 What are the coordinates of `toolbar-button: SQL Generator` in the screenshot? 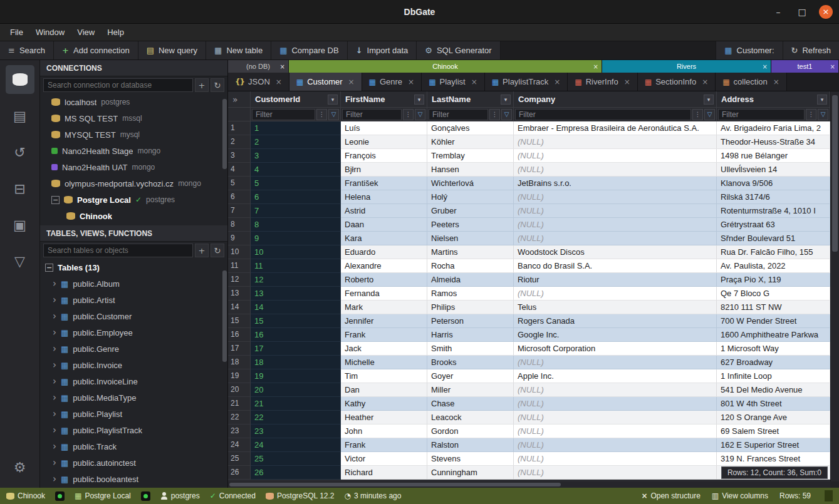 It's located at (459, 50).